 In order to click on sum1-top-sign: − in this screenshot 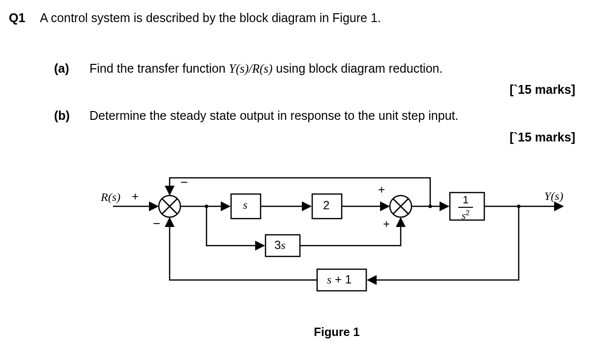, I will do `click(184, 183)`.